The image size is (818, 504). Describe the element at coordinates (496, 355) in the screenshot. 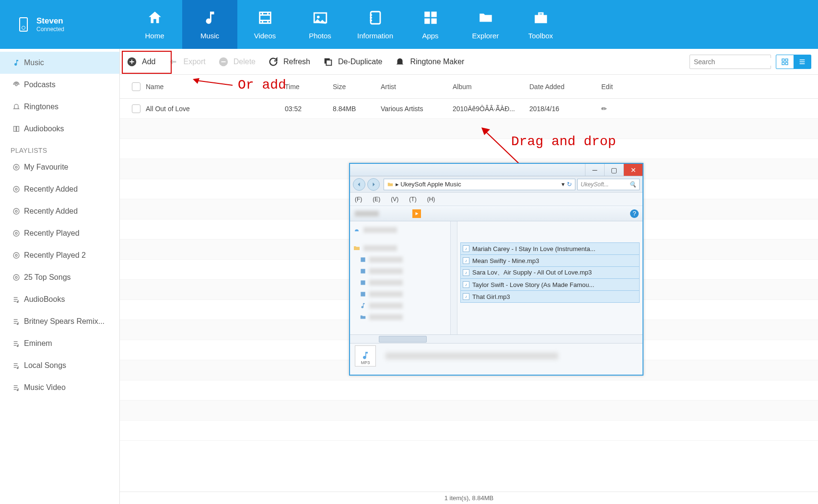

I see `explorer-details-pane: MP3` at that location.